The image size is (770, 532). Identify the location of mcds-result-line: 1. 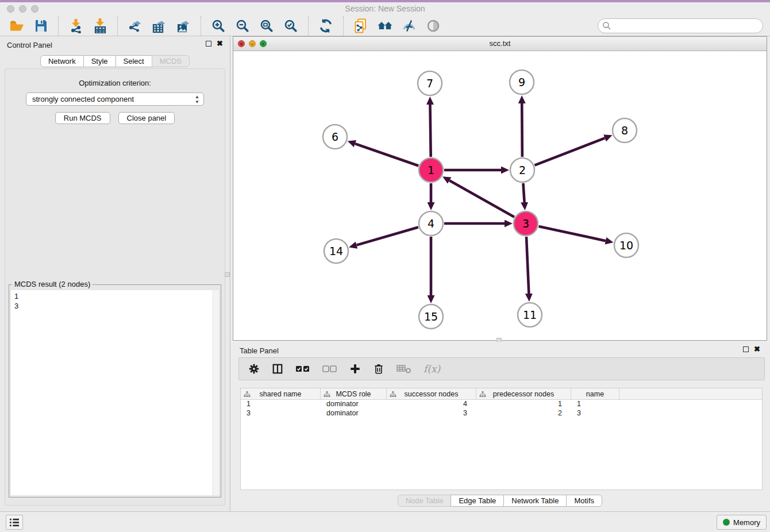
(115, 296).